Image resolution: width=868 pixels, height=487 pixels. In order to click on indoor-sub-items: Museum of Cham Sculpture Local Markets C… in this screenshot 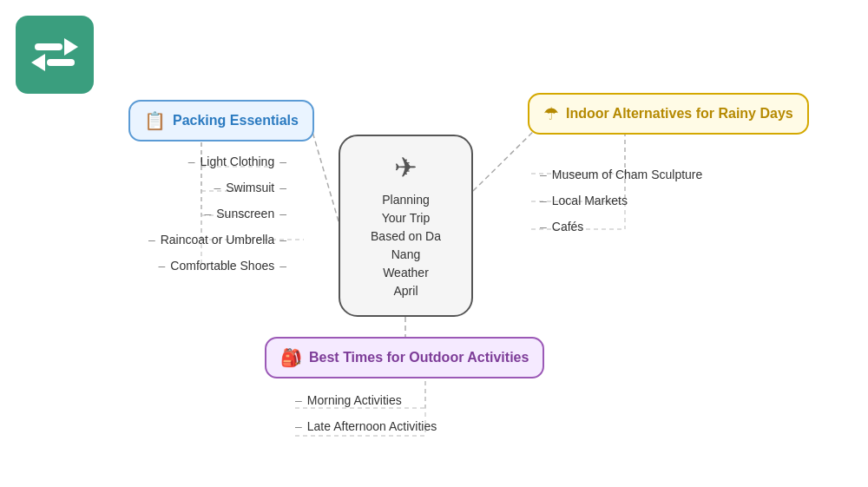, I will do `click(621, 197)`.